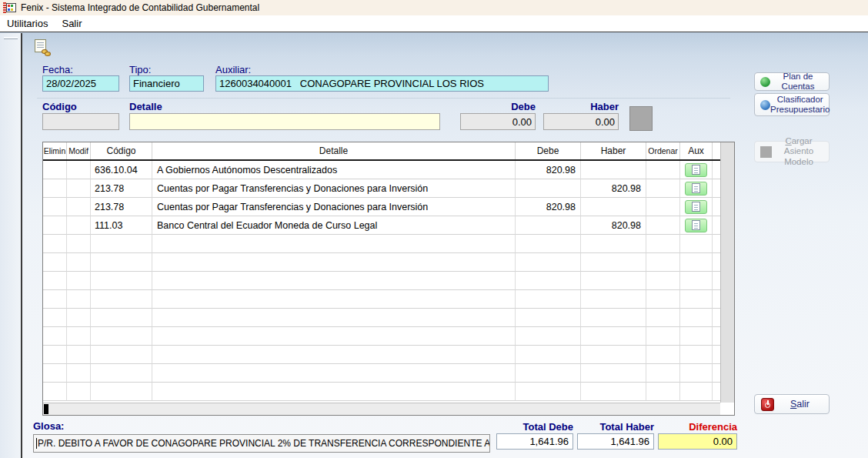 This screenshot has height=458, width=868. What do you see at coordinates (383, 99) in the screenshot?
I see `separator-line` at bounding box center [383, 99].